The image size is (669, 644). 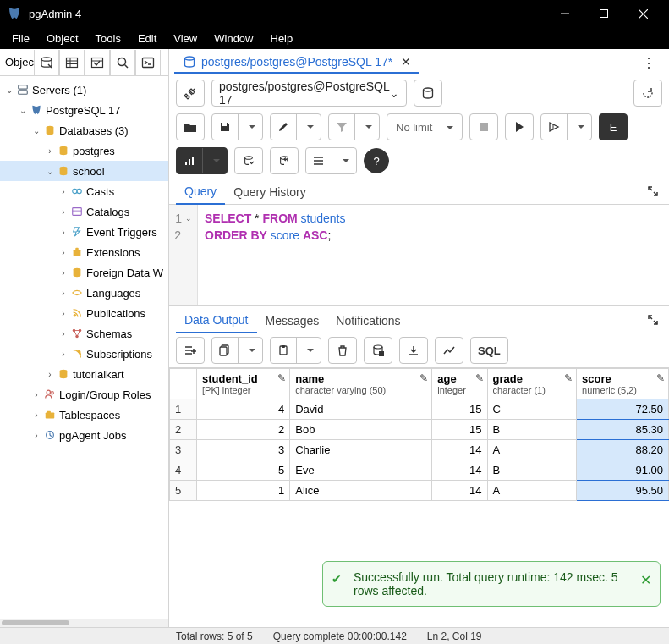 I want to click on row-number: 4, so click(x=184, y=471).